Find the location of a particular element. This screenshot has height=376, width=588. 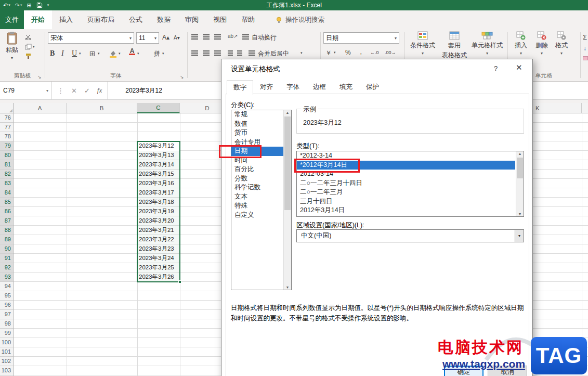

row-header: 99 is located at coordinates (6, 333).